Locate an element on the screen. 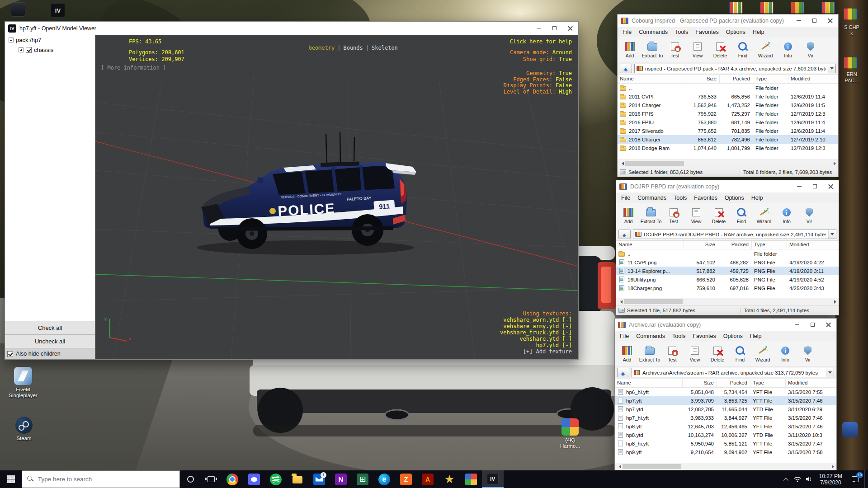  address-combobox: DOJRP PBPD.rar\DOJRP PBPD - RAR archive,… is located at coordinates (735, 234).